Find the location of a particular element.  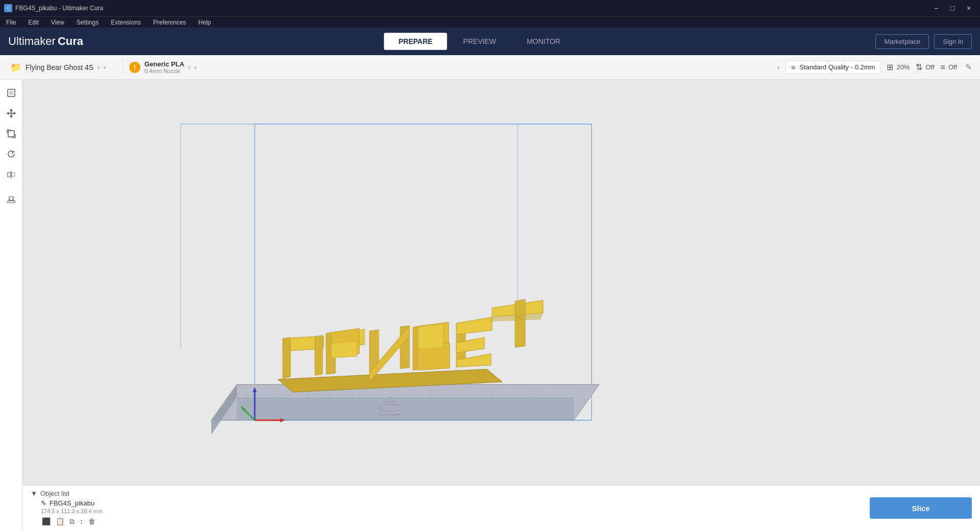

tool-support is located at coordinates (11, 199).